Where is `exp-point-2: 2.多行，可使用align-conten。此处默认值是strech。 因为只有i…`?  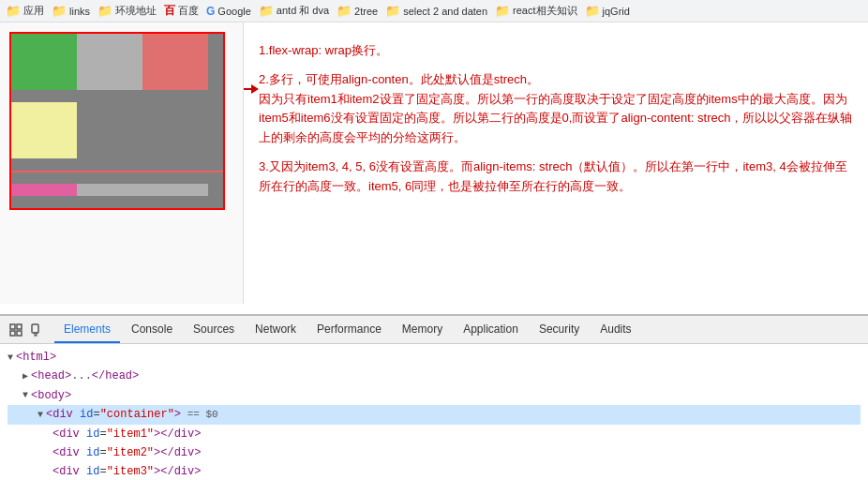 exp-point-2: 2.多行，可使用align-conten。此处默认值是strech。 因为只有i… is located at coordinates (555, 109).